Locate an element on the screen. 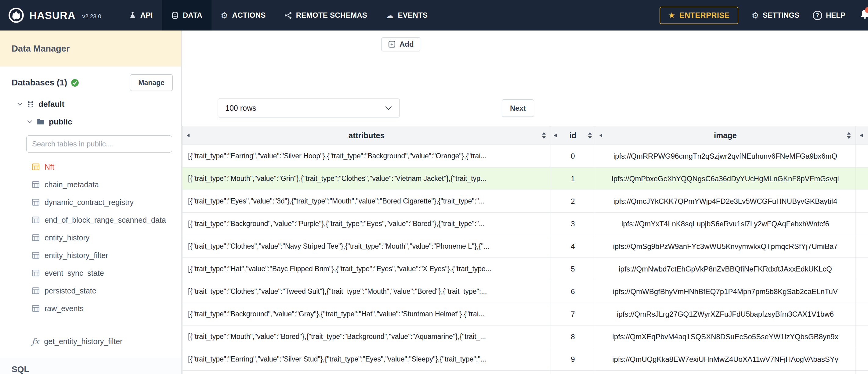 The image size is (868, 374). help-button: ? HELP is located at coordinates (829, 15).